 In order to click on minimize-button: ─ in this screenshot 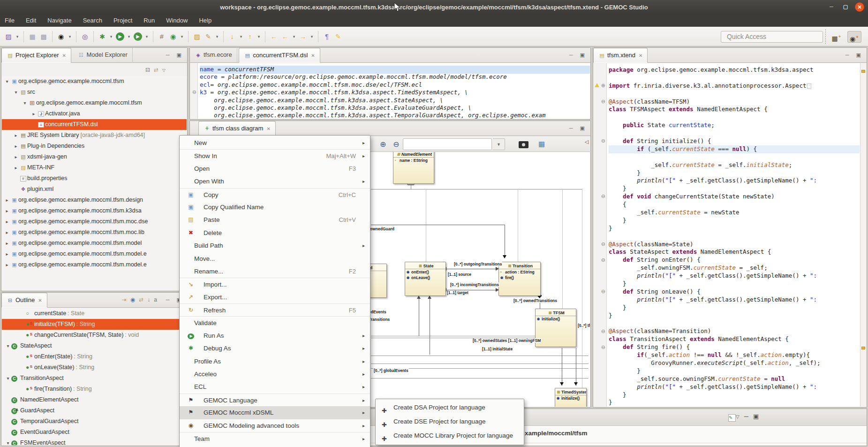, I will do `click(831, 7)`.